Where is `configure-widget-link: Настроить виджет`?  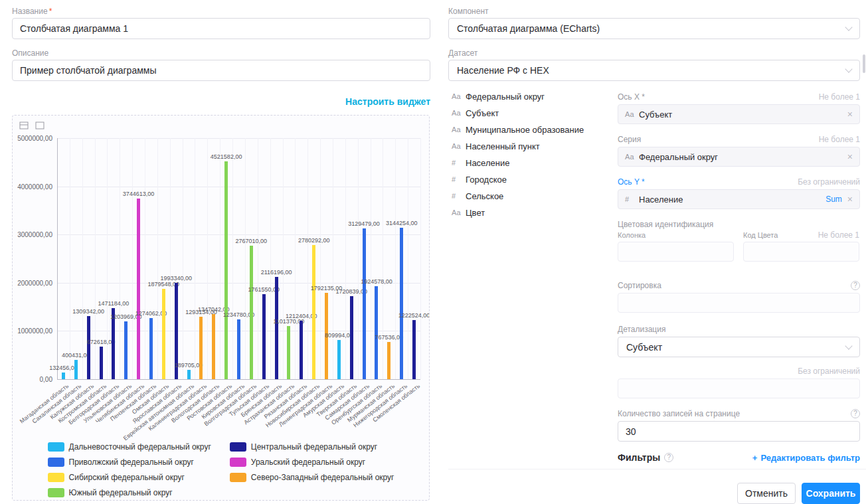 configure-widget-link: Настроить виджет is located at coordinates (388, 102).